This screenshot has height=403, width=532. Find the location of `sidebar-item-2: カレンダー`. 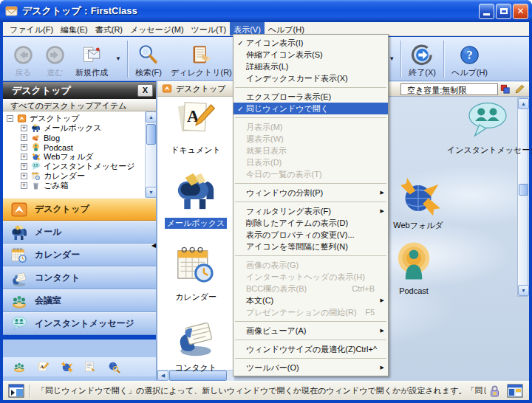

sidebar-item-2: カレンダー is located at coordinates (80, 255).